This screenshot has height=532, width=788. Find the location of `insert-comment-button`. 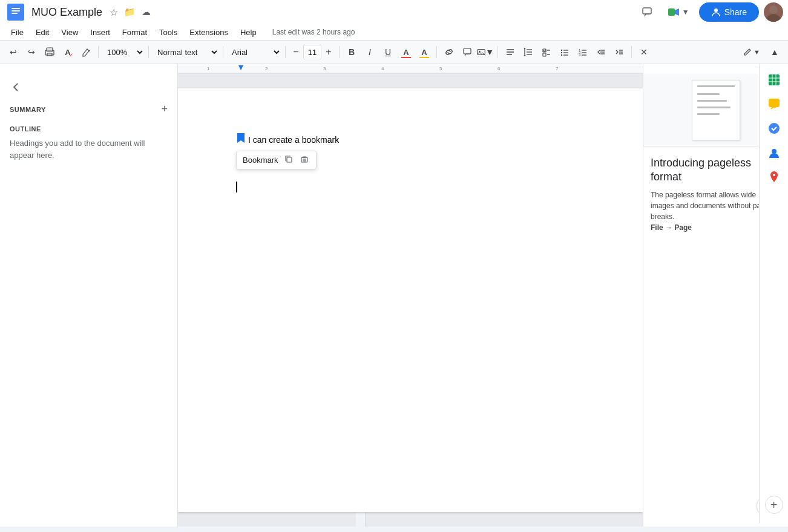

insert-comment-button is located at coordinates (467, 52).